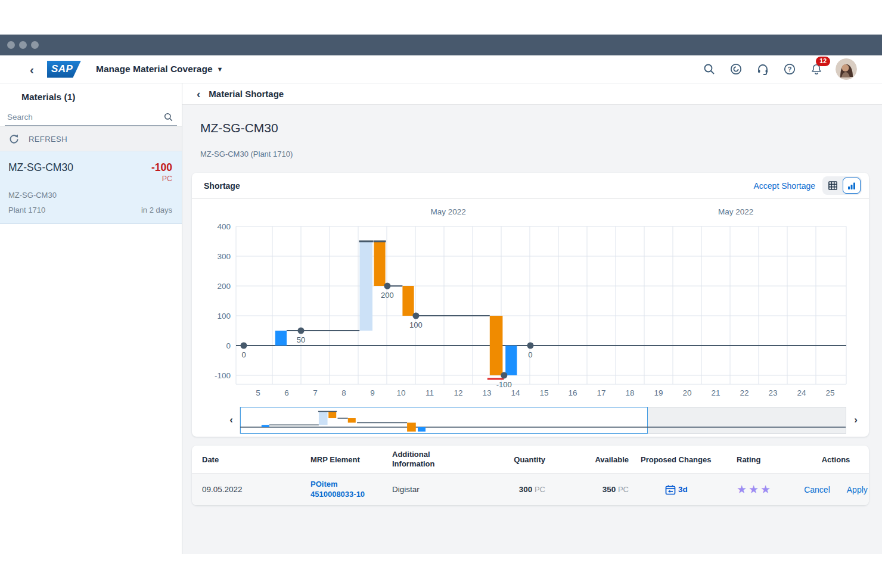 The height and width of the screenshot is (588, 882). I want to click on column-header-date: Date, so click(246, 460).